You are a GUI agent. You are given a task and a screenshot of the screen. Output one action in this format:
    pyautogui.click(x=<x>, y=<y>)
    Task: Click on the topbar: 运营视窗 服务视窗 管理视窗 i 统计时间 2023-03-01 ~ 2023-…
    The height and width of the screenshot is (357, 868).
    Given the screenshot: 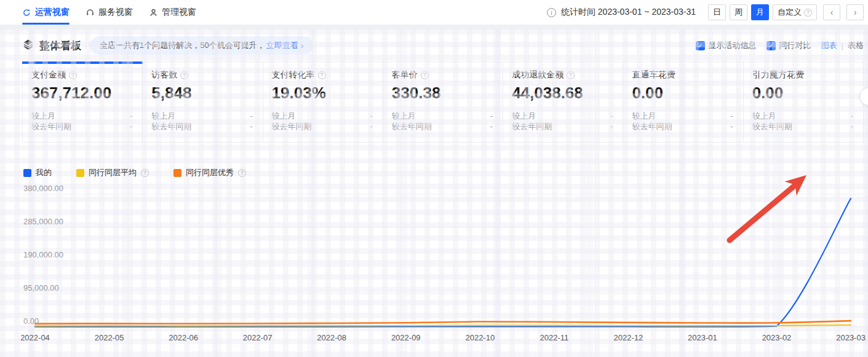 What is the action you would take?
    pyautogui.click(x=434, y=12)
    